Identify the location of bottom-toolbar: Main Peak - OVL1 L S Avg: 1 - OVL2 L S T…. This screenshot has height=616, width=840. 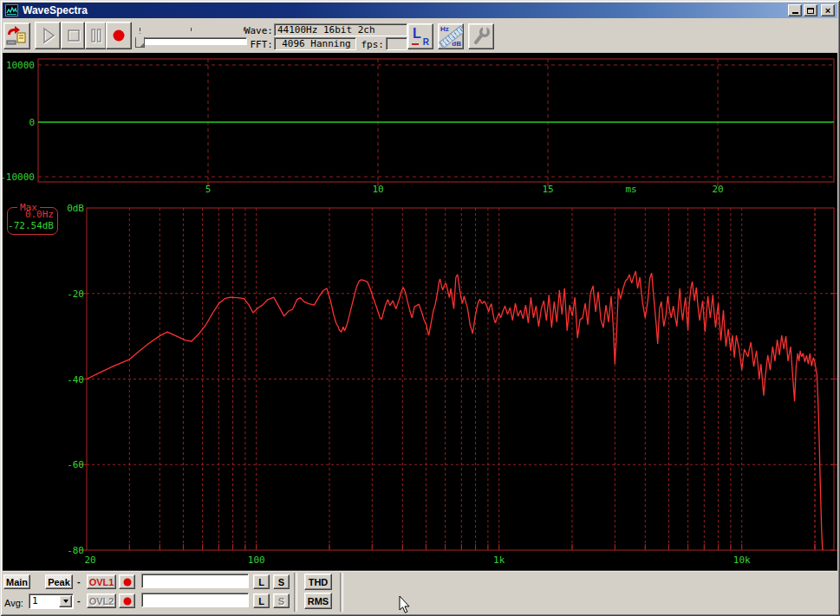
(420, 592).